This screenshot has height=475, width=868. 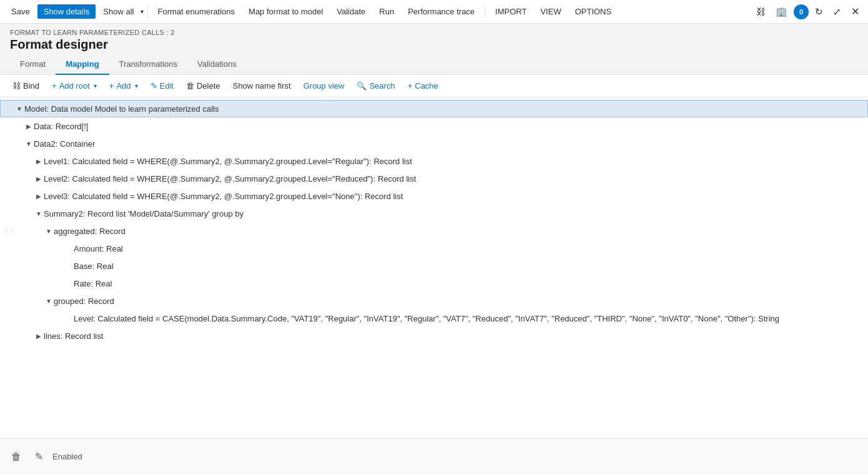 I want to click on view-button: VIEW, so click(x=551, y=11).